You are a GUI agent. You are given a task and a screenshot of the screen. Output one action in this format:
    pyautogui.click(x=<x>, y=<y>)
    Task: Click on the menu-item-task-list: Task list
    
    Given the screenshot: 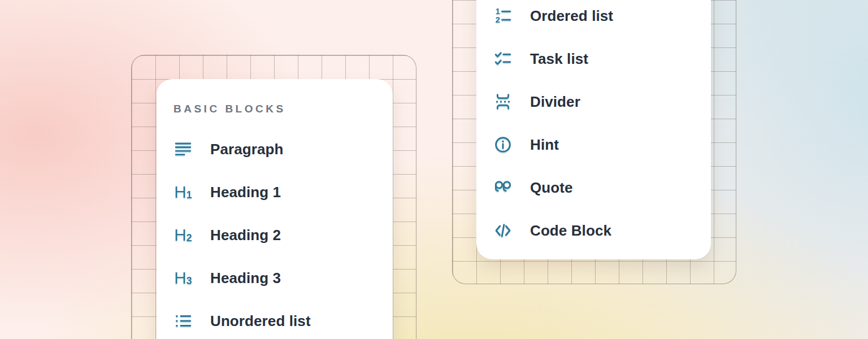 What is the action you would take?
    pyautogui.click(x=602, y=59)
    